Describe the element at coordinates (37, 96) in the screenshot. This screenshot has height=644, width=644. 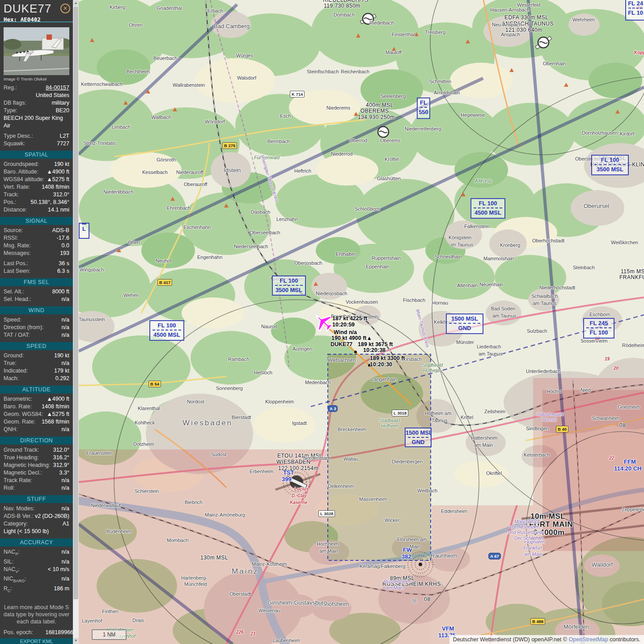
I see `data-row: United States` at that location.